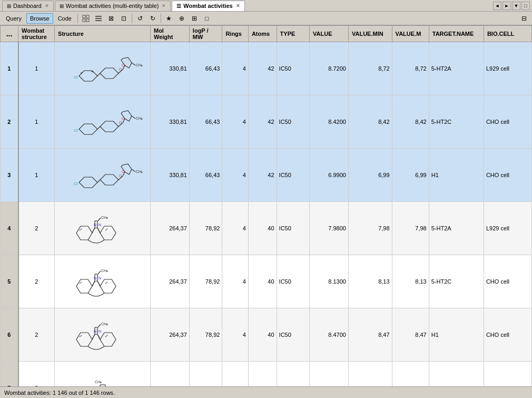 This screenshot has height=398, width=532. I want to click on row-number: 1, so click(9, 69).